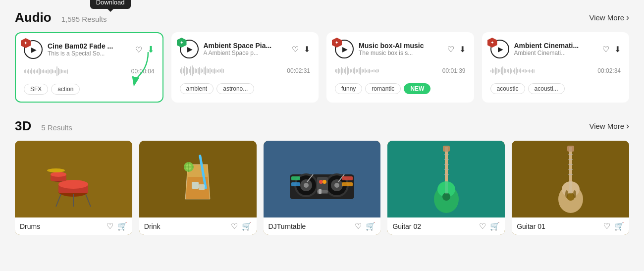 The image size is (644, 271). Describe the element at coordinates (495, 226) in the screenshot. I see `cart-icon-guitar2: 🛒` at that location.